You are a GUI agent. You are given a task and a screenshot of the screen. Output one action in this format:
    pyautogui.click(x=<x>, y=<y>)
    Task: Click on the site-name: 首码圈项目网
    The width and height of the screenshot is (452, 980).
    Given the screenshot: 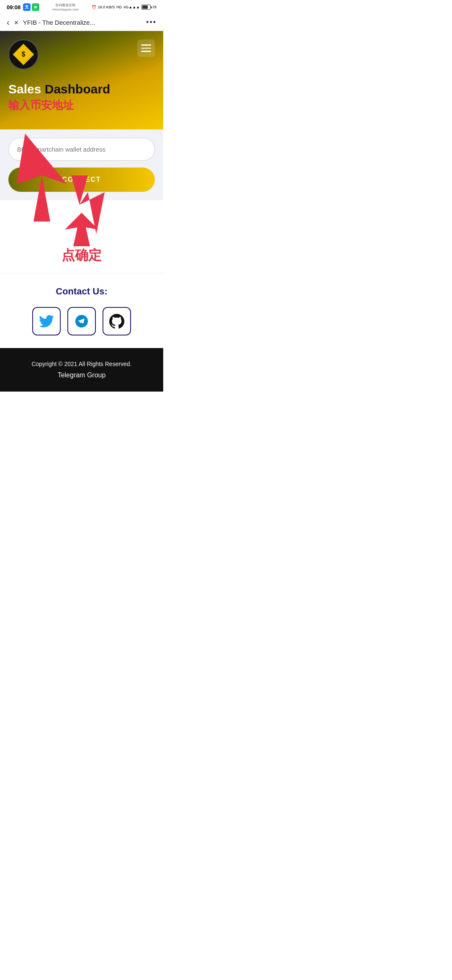 What is the action you would take?
    pyautogui.click(x=65, y=5)
    